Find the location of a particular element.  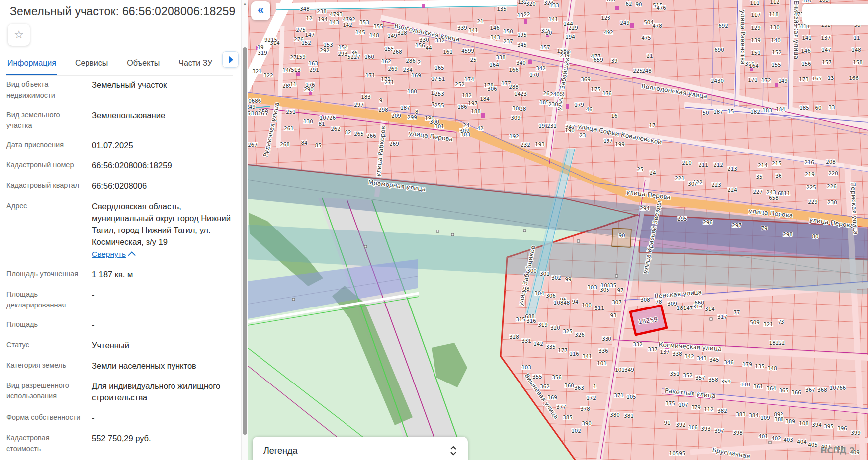

parcel-label: 371 is located at coordinates (619, 395).